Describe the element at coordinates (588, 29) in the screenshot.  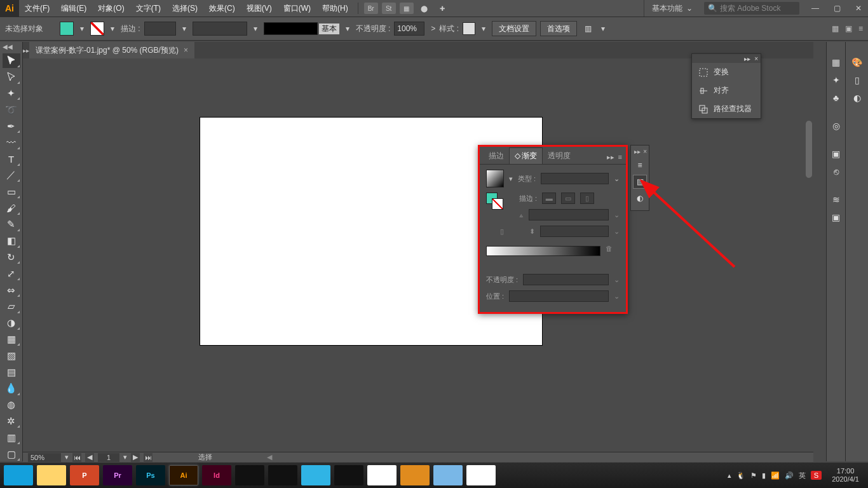
I see `align-to-icon: ▥` at that location.